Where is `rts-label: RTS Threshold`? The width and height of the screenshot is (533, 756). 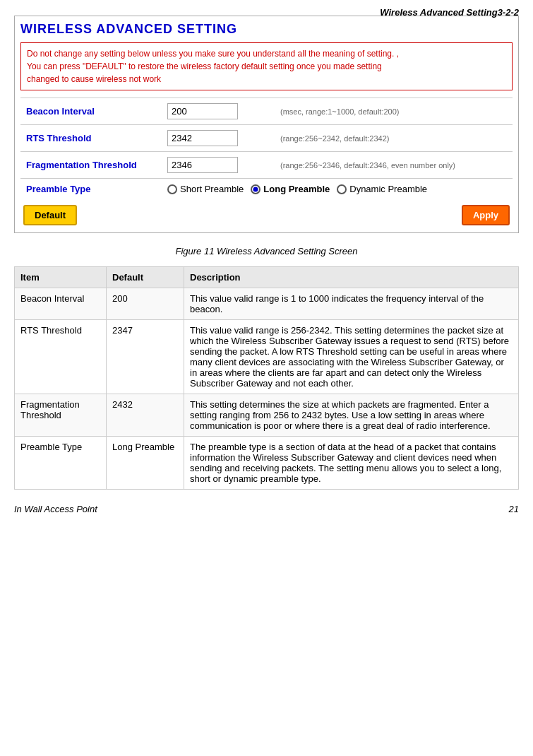
rts-label: RTS Threshold is located at coordinates (91, 138).